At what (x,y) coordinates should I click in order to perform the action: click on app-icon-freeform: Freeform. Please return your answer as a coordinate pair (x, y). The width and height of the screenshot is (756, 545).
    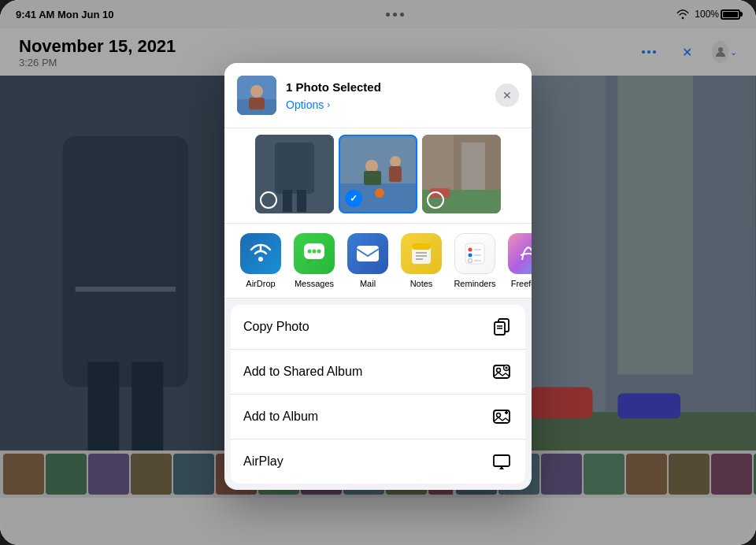
    Looking at the image, I should click on (517, 261).